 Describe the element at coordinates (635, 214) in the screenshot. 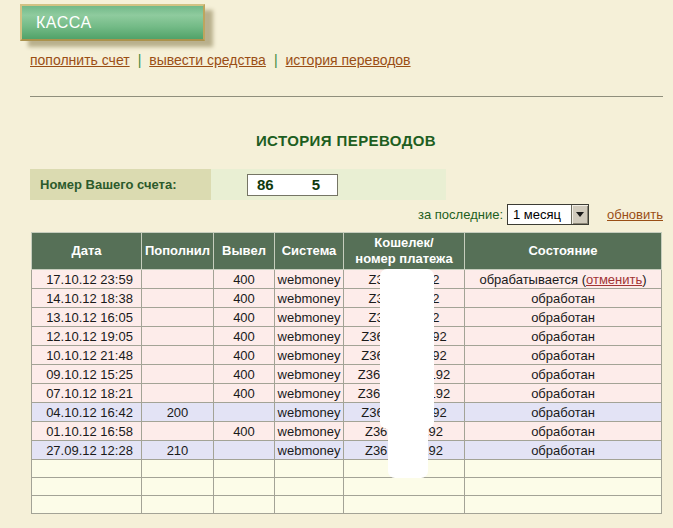

I see `refresh-link: обновить` at that location.